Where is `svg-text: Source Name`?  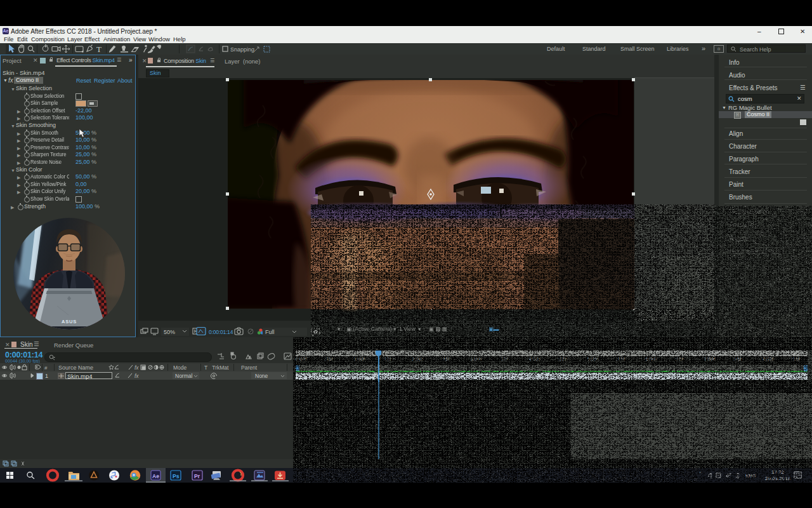 svg-text: Source Name is located at coordinates (76, 368).